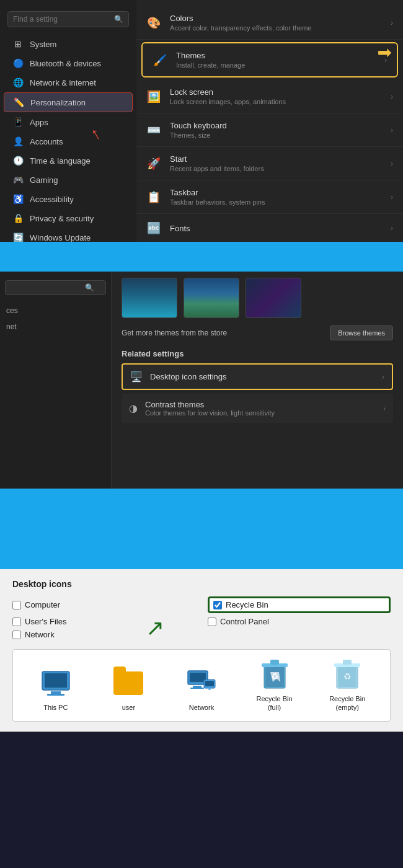 This screenshot has height=868, width=403. Describe the element at coordinates (275, 686) in the screenshot. I see `icon-recycle-bin-full: ♻ Recycle Bin(full)` at that location.